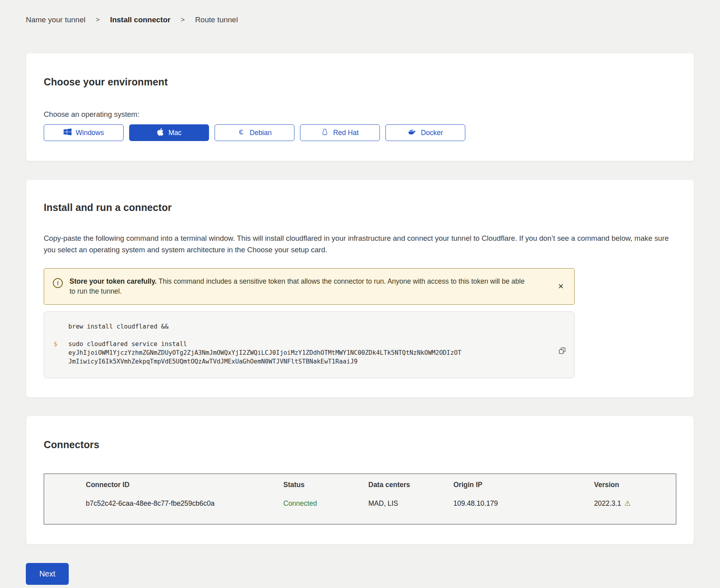 The image size is (720, 588). Describe the element at coordinates (562, 351) in the screenshot. I see `copy-icon` at that location.